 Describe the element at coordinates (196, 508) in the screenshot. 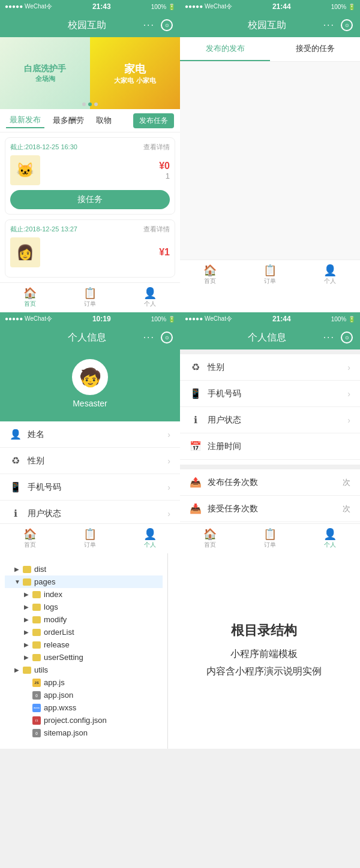

I see `d-accept-icon: 📥` at that location.